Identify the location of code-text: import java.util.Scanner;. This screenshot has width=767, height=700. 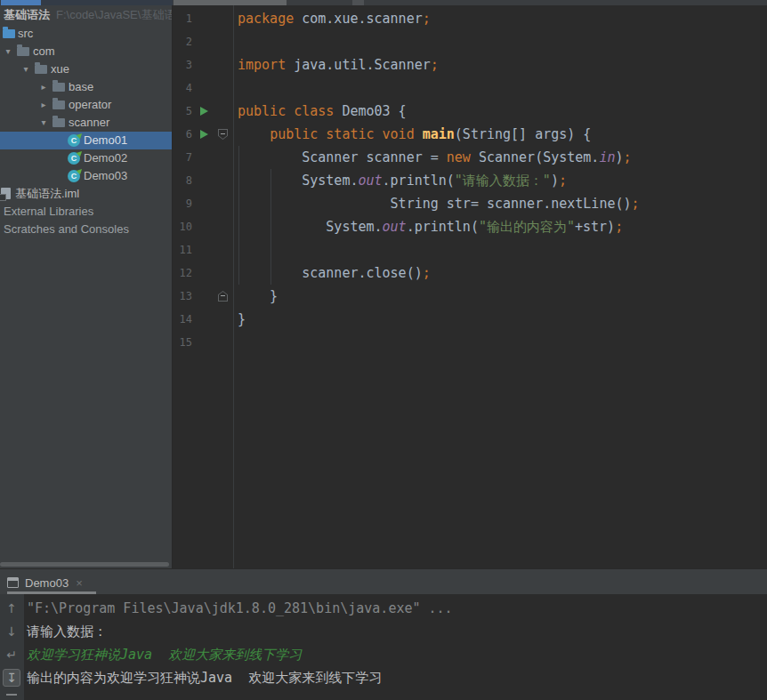
(336, 65).